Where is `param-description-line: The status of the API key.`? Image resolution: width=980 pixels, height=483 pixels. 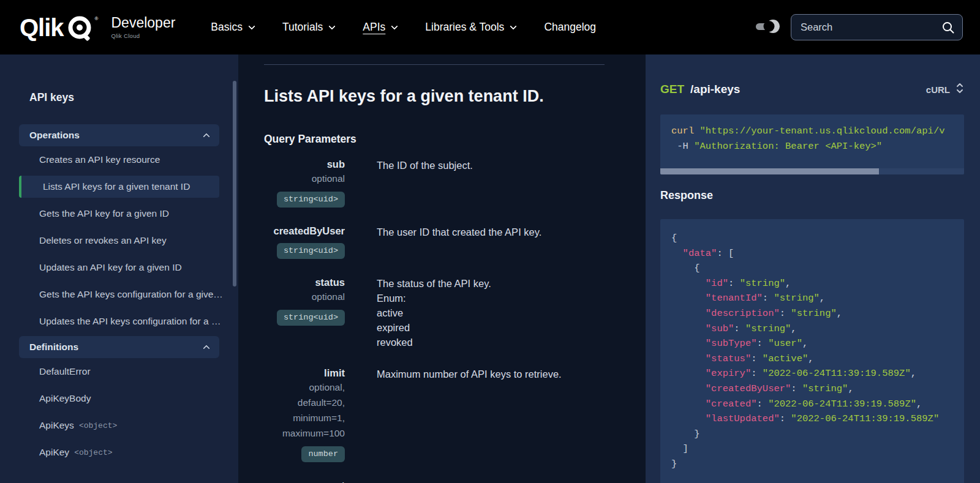 param-description-line: The status of the API key. is located at coordinates (434, 283).